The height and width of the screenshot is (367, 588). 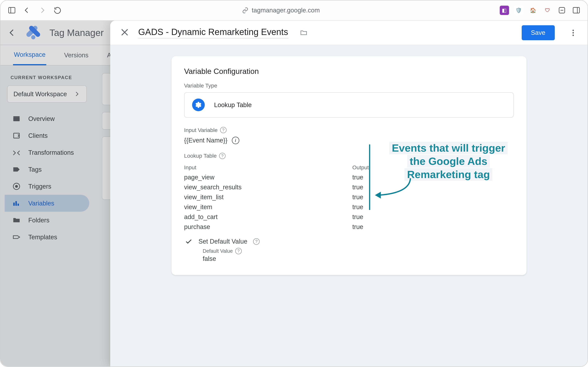 What do you see at coordinates (268, 197) in the screenshot?
I see `lookup-input: view_item_list` at bounding box center [268, 197].